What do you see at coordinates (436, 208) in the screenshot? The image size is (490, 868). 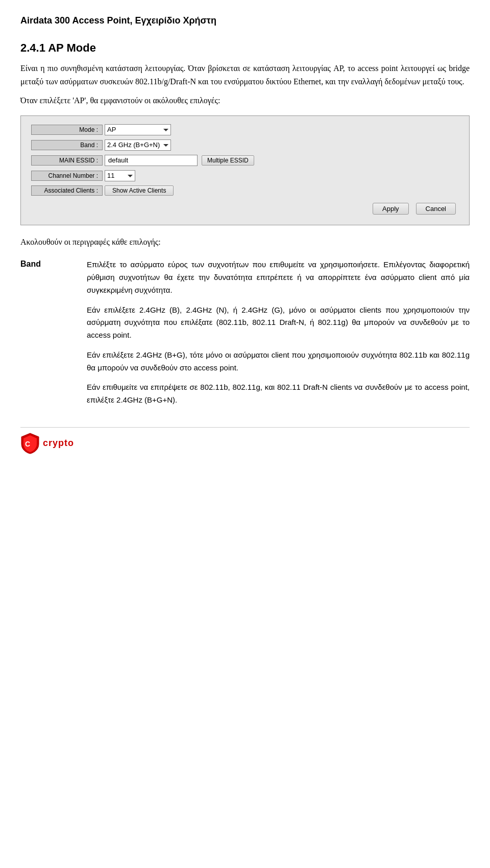 I see `cancel-button: Cancel` at bounding box center [436, 208].